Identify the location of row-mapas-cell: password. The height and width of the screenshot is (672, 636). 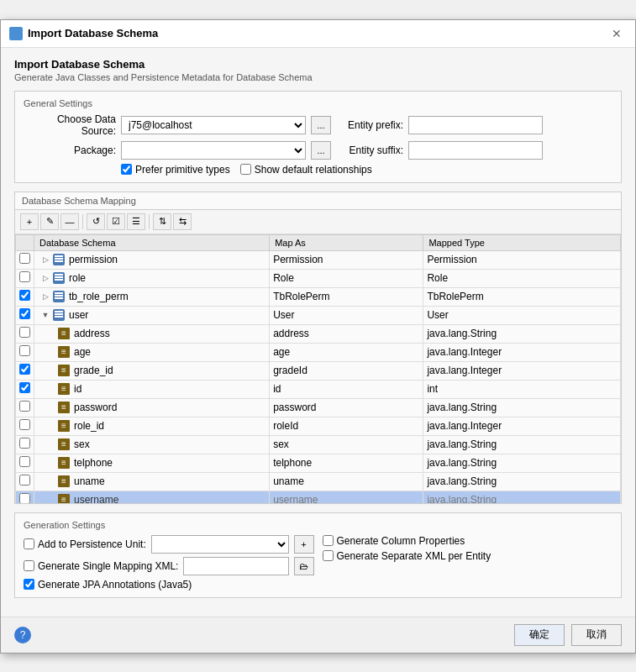
(346, 407).